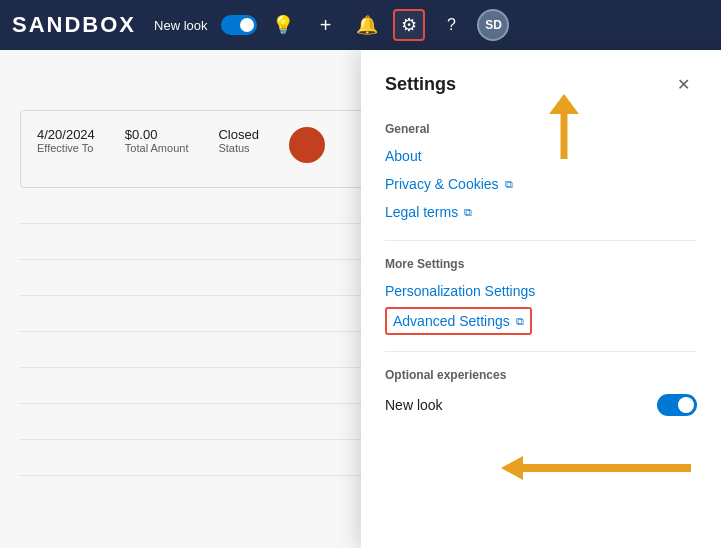  Describe the element at coordinates (677, 405) in the screenshot. I see `newlook-optional-toggle` at that location.